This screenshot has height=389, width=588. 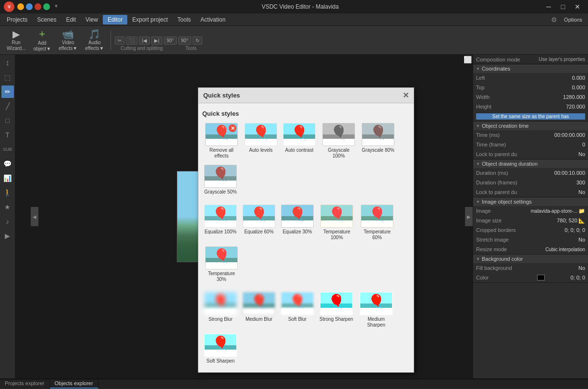 What do you see at coordinates (220, 349) in the screenshot?
I see `style-soft-sharpen: 🎈 Soft Sharpen` at bounding box center [220, 349].